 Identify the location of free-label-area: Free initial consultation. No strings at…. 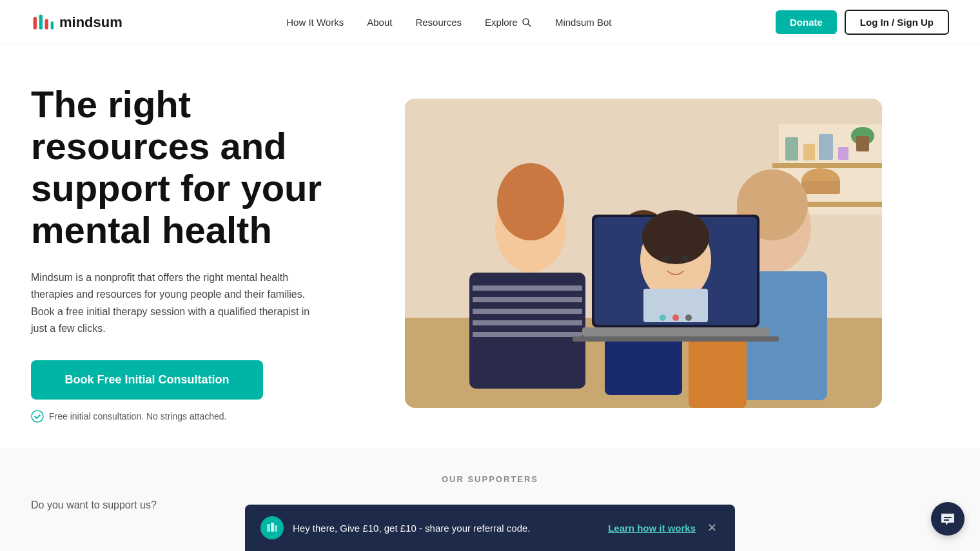
(199, 416).